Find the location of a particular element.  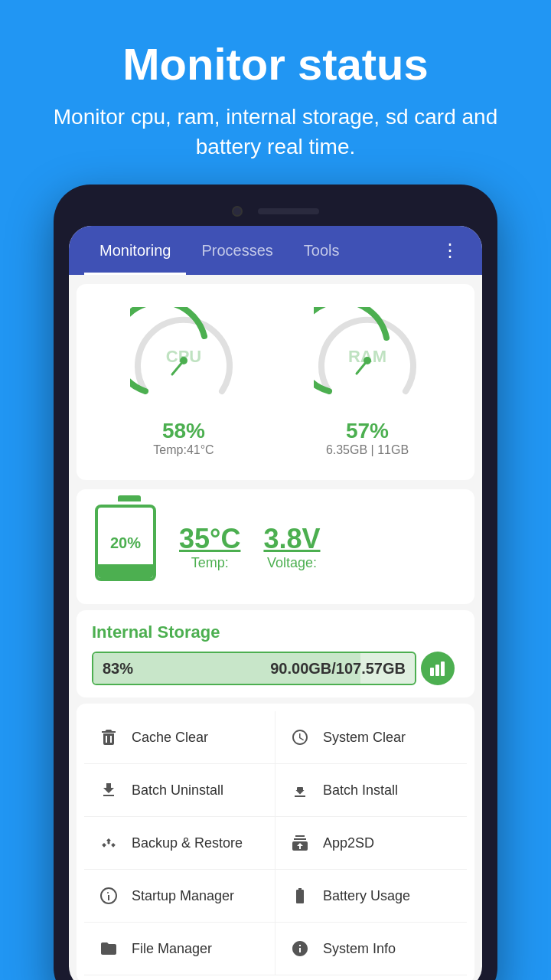

system-info-icon is located at coordinates (300, 949).